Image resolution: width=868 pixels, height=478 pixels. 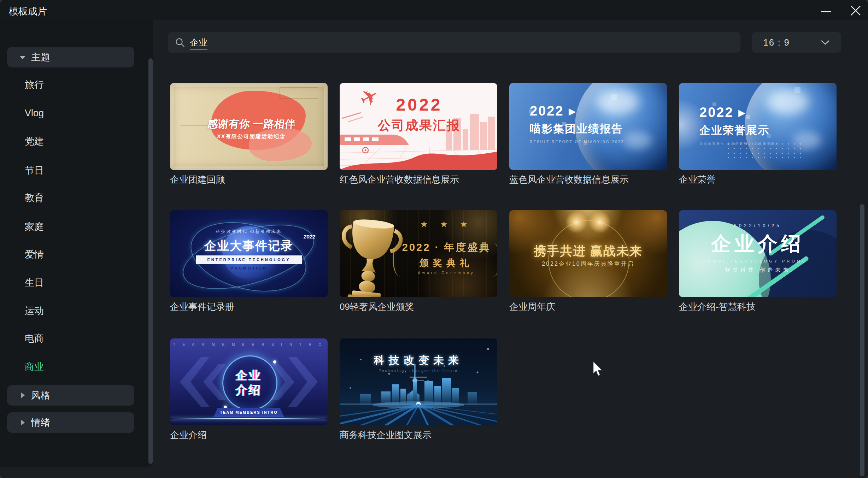 What do you see at coordinates (862, 340) in the screenshot?
I see `content-scrollbar` at bounding box center [862, 340].